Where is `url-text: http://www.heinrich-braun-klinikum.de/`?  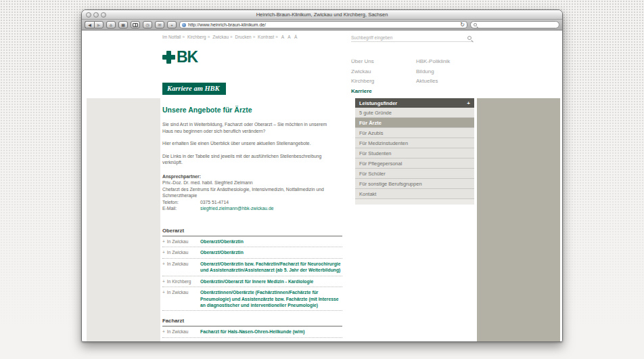 url-text: http://www.heinrich-braun-klinikum.de/ is located at coordinates (323, 24).